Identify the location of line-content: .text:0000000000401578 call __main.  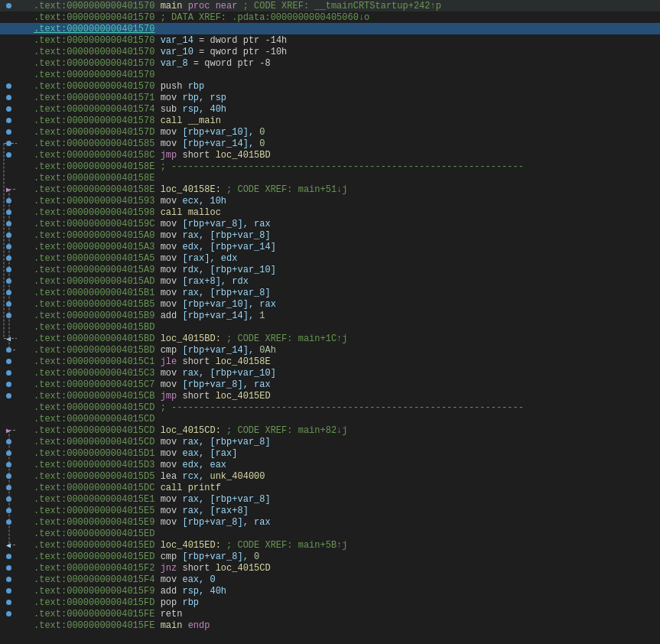
(346, 121).